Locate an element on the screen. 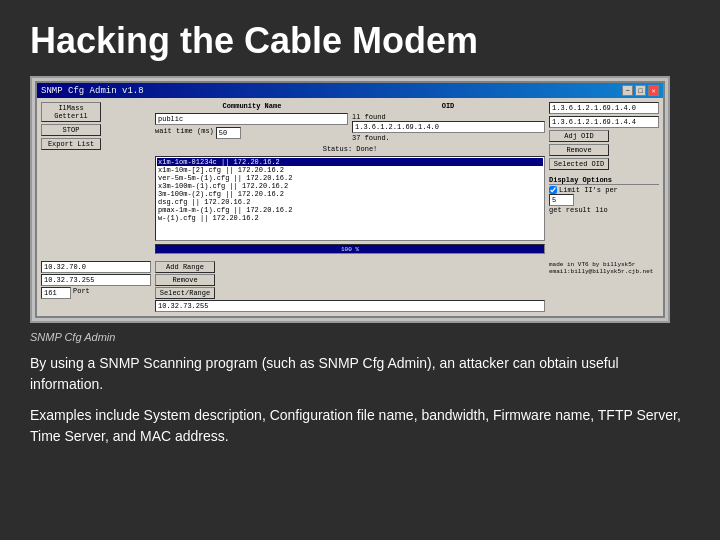 This screenshot has width=720, height=540. selected-oid-button: Selected OID is located at coordinates (579, 164).